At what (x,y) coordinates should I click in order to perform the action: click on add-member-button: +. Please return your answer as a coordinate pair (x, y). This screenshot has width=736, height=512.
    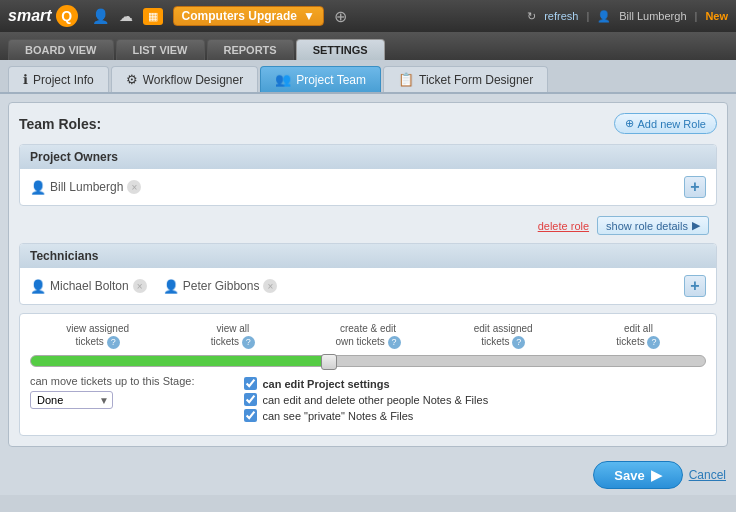
    Looking at the image, I should click on (695, 187).